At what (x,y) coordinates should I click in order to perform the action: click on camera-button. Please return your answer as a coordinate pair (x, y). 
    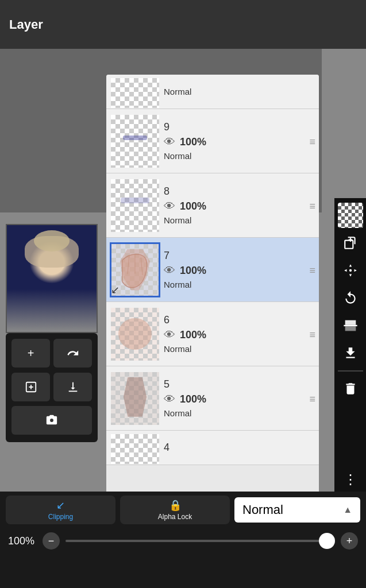
    Looking at the image, I should click on (52, 420).